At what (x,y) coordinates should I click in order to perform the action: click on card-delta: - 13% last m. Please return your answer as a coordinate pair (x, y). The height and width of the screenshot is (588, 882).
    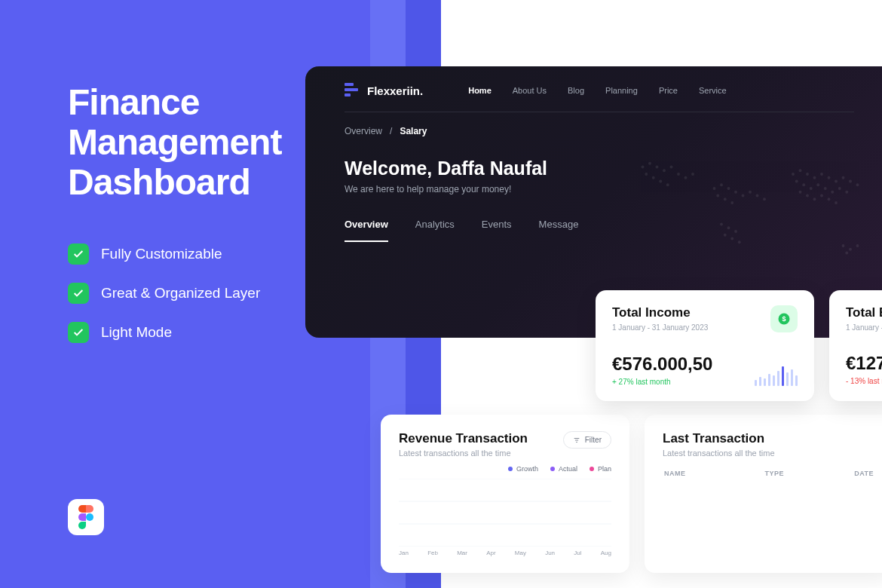
    Looking at the image, I should click on (864, 381).